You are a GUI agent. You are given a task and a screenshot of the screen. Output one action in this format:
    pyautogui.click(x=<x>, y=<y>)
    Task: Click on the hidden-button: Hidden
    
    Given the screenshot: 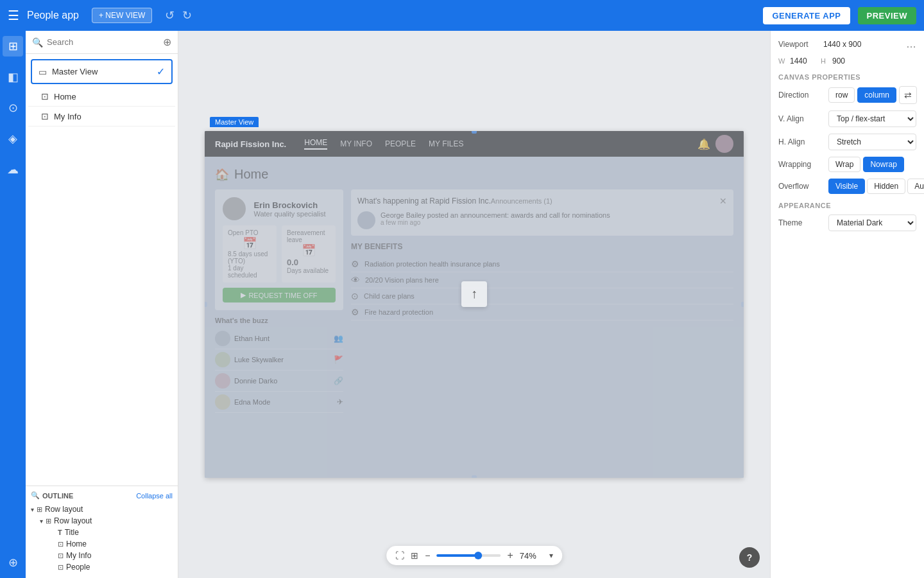 What is the action you would take?
    pyautogui.click(x=886, y=186)
    